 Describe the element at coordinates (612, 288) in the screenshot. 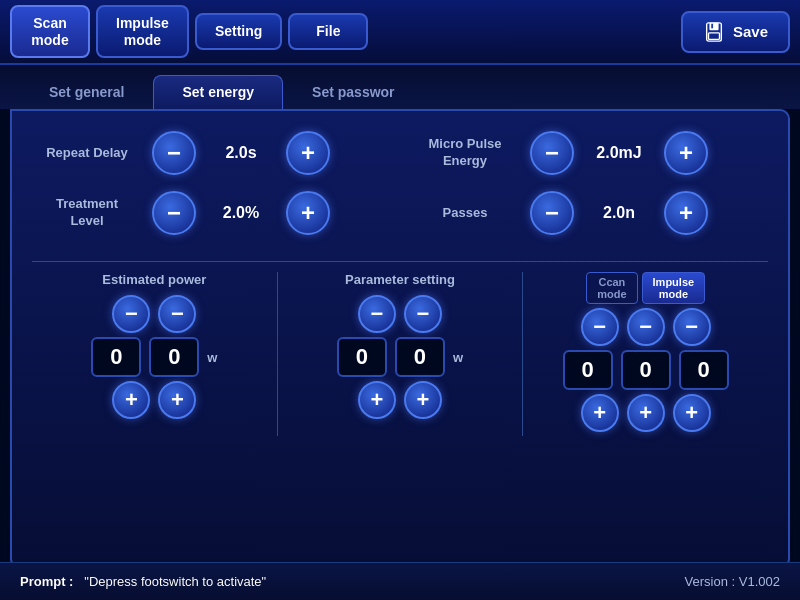

I see `ccan-mode-toggle: Ccanmode` at that location.